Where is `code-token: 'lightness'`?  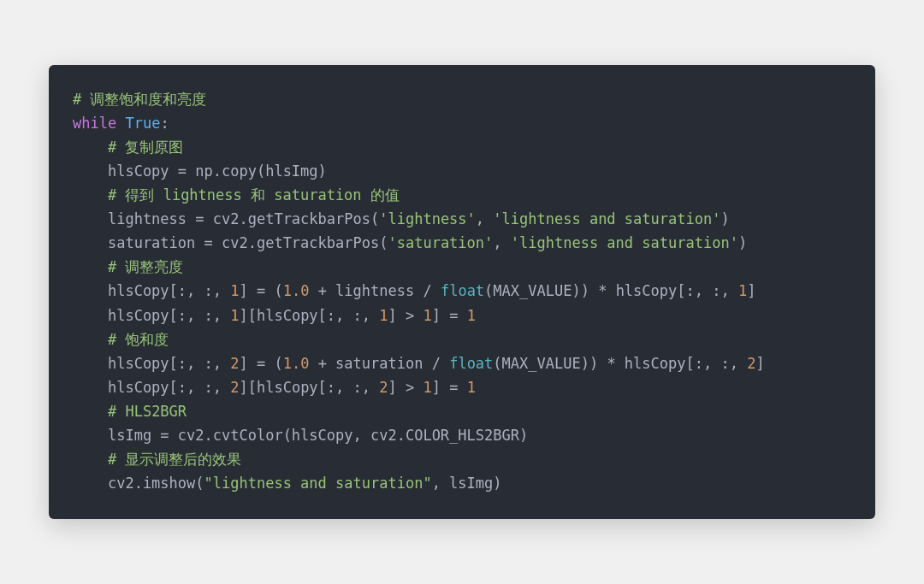 code-token: 'lightness' is located at coordinates (428, 219).